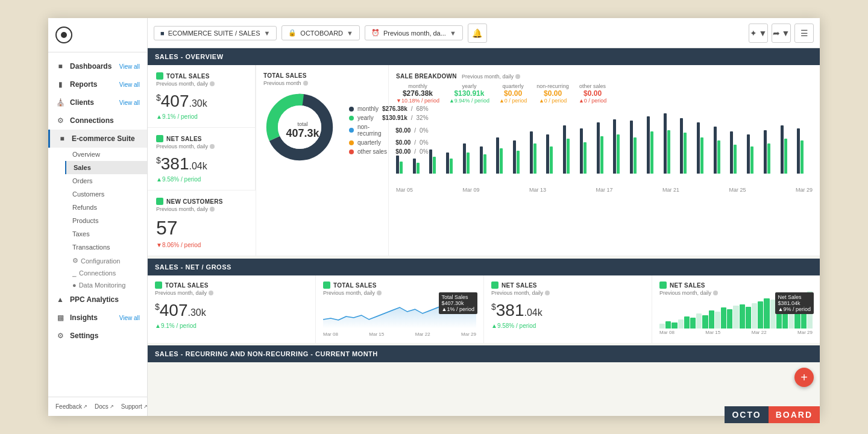  I want to click on subnav-orders: Orders, so click(106, 181).